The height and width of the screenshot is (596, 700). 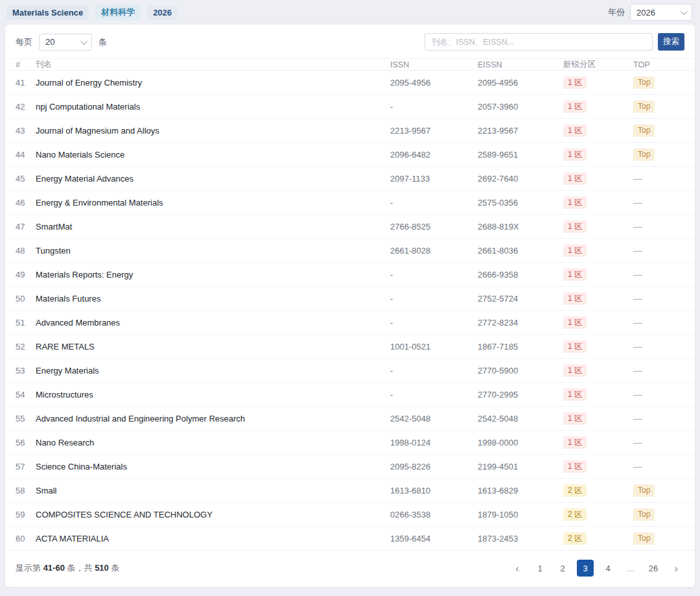 What do you see at coordinates (65, 42) in the screenshot?
I see `per-page-select: 20` at bounding box center [65, 42].